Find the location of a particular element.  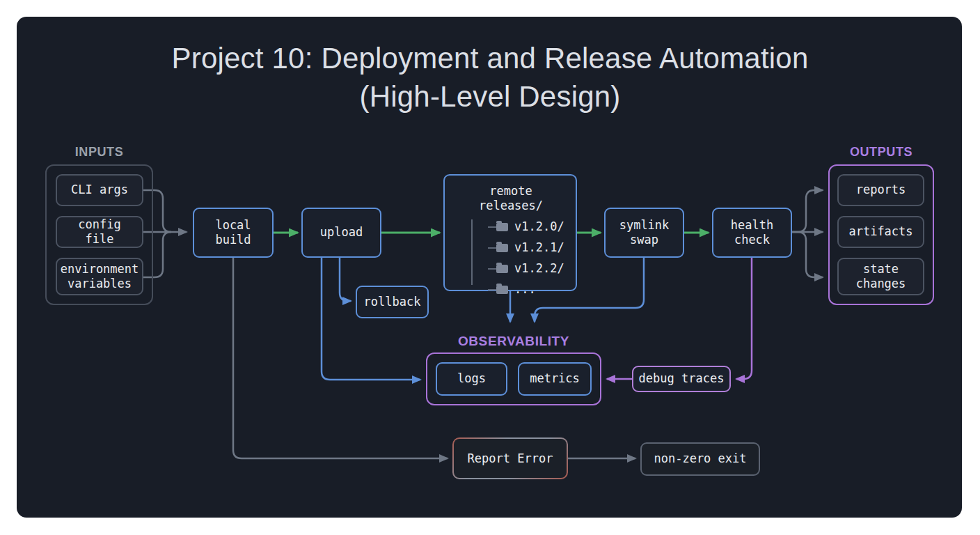

metrics-node: metrics is located at coordinates (555, 379).